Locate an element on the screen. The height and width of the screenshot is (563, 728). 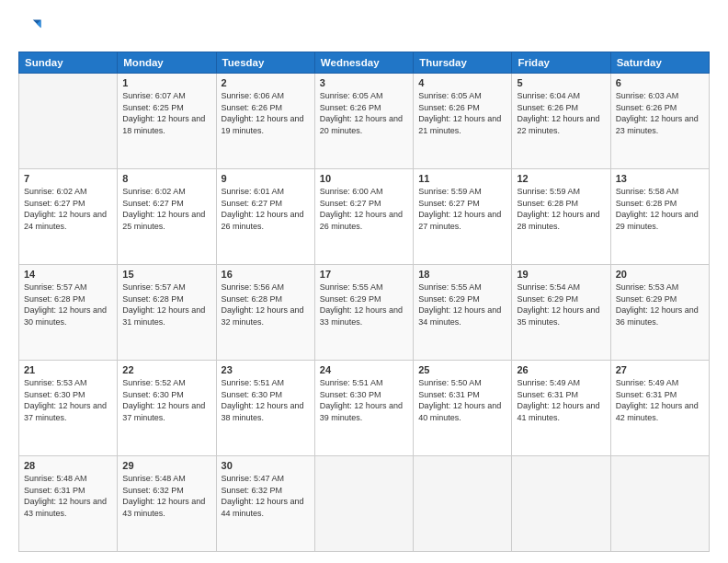
day-number: 2 is located at coordinates (266, 83).